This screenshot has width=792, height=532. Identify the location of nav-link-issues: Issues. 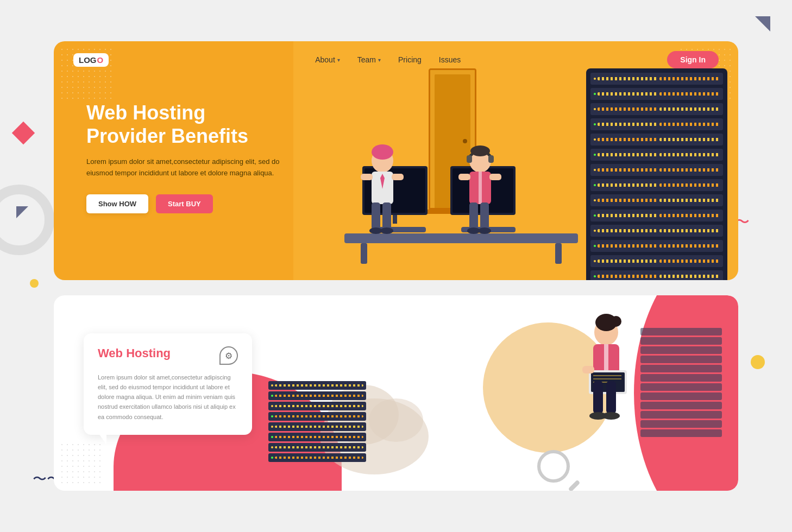
(450, 60).